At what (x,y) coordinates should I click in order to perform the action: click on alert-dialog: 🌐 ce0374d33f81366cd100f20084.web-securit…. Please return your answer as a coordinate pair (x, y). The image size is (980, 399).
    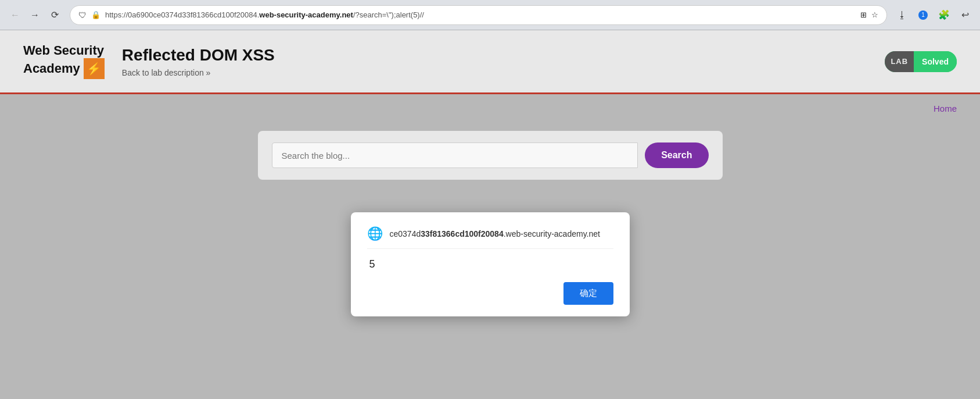
    Looking at the image, I should click on (490, 264).